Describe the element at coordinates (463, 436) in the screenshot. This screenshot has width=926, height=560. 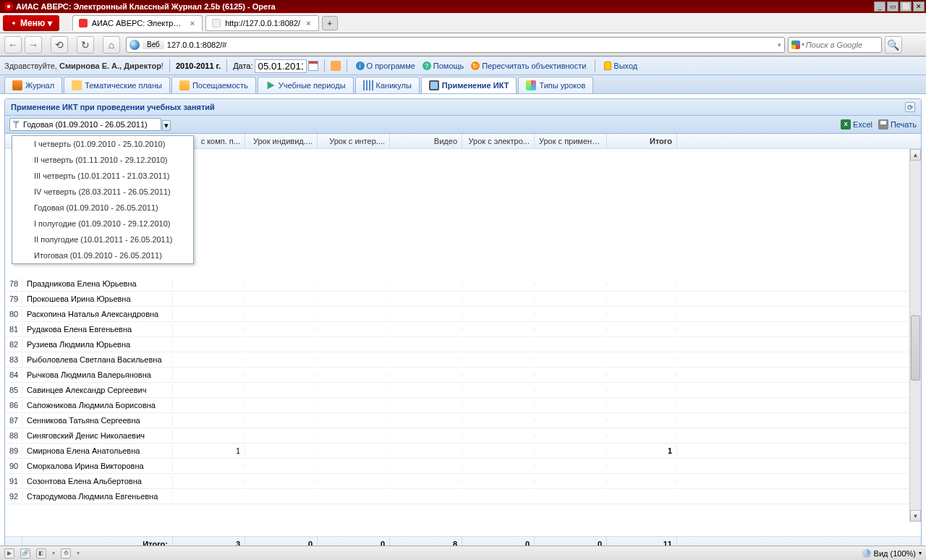
I see `table-row: 88Синяговский Денис Николаевич` at that location.